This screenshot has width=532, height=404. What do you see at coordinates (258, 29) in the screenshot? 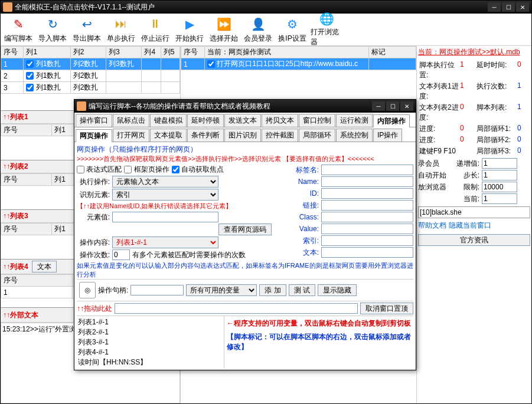
I see `toolbar-7: 👤会员登录` at bounding box center [258, 29].